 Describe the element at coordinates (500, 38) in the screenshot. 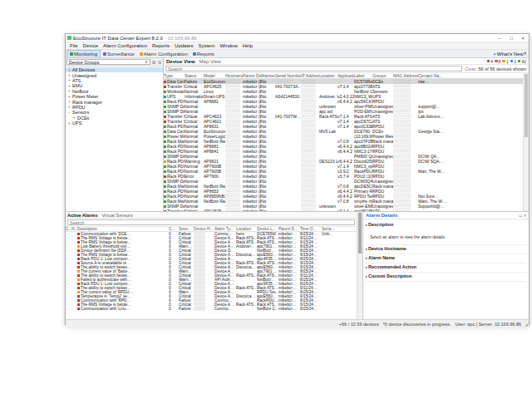

I see `minimize-icon: –` at that location.